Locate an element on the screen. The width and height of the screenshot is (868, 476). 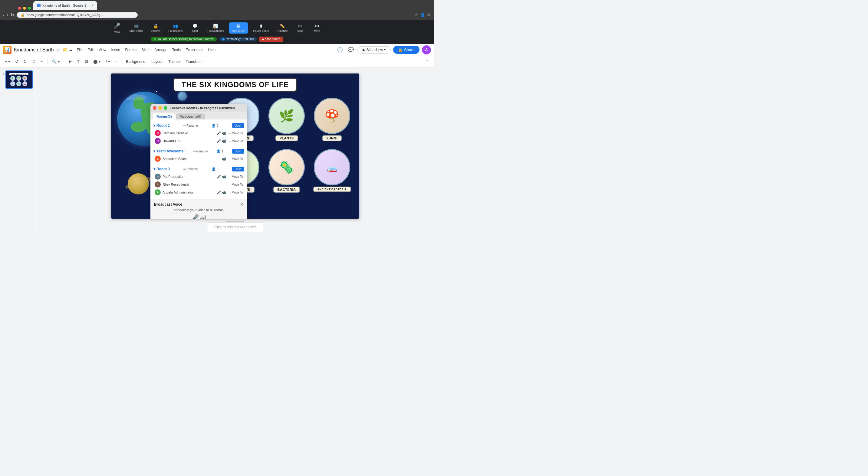
room2-rename-btn: ✏ Rename is located at coordinates (201, 151).